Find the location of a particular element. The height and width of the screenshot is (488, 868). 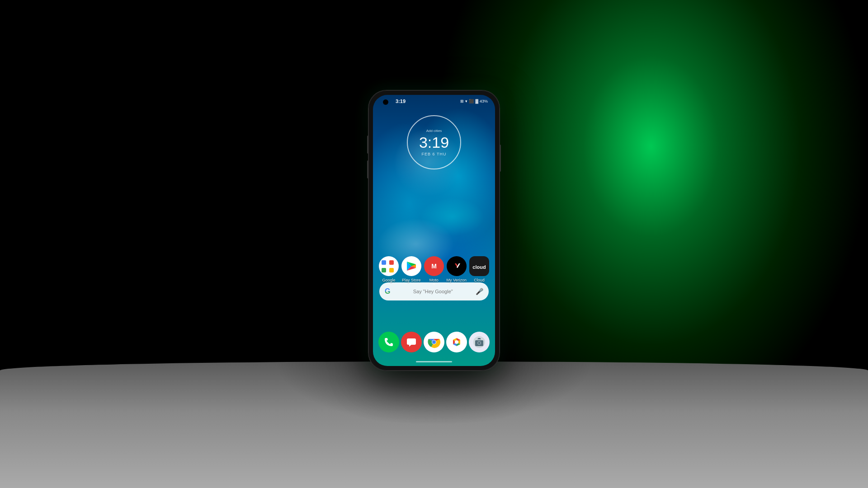

google-dot-blue is located at coordinates (384, 263).